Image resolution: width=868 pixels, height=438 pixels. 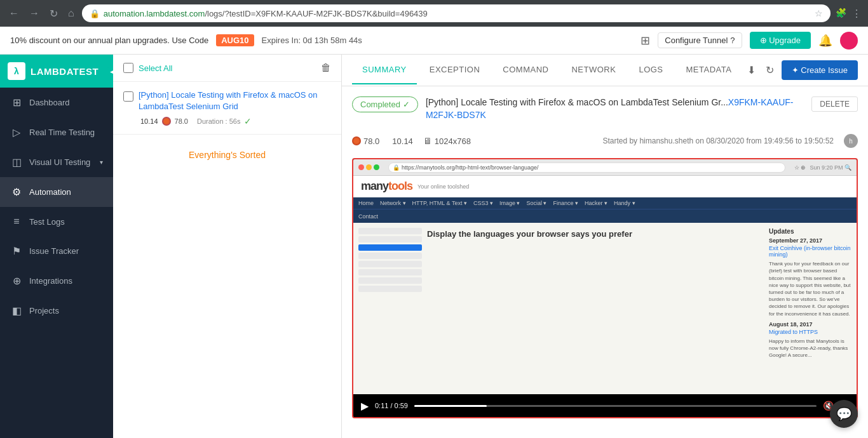 What do you see at coordinates (102, 163) in the screenshot?
I see `chevron-down-icon: ▾` at bounding box center [102, 163].